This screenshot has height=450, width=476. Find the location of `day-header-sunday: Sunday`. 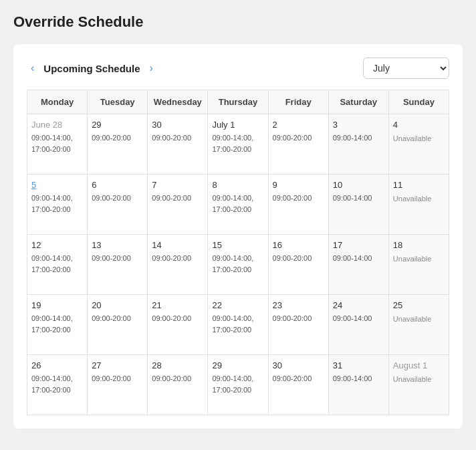

day-header-sunday: Sunday is located at coordinates (419, 102).